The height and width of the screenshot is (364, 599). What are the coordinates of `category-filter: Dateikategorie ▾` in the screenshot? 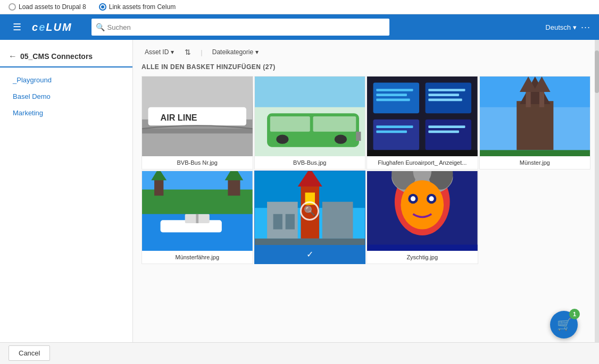 It's located at (235, 52).